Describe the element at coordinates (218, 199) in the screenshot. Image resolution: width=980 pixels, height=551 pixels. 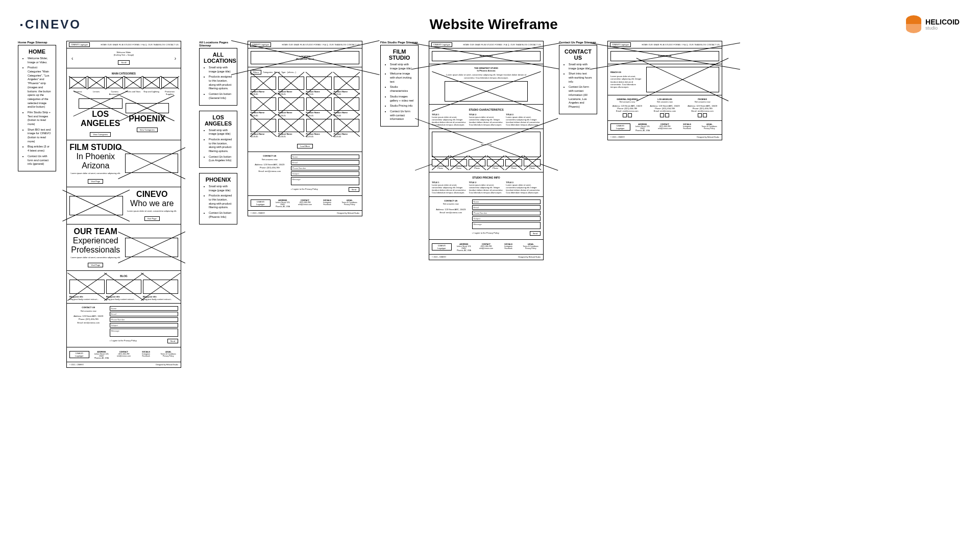
I see `panel-phoenix: PHOENIX Small strip with image (page tit…` at that location.